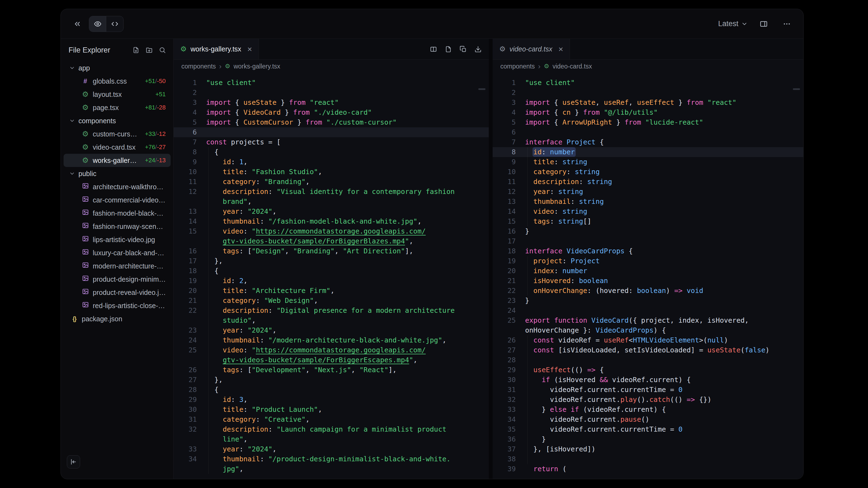 The height and width of the screenshot is (488, 868). Describe the element at coordinates (117, 319) in the screenshot. I see `tree-file-package.json: {}package.json` at that location.